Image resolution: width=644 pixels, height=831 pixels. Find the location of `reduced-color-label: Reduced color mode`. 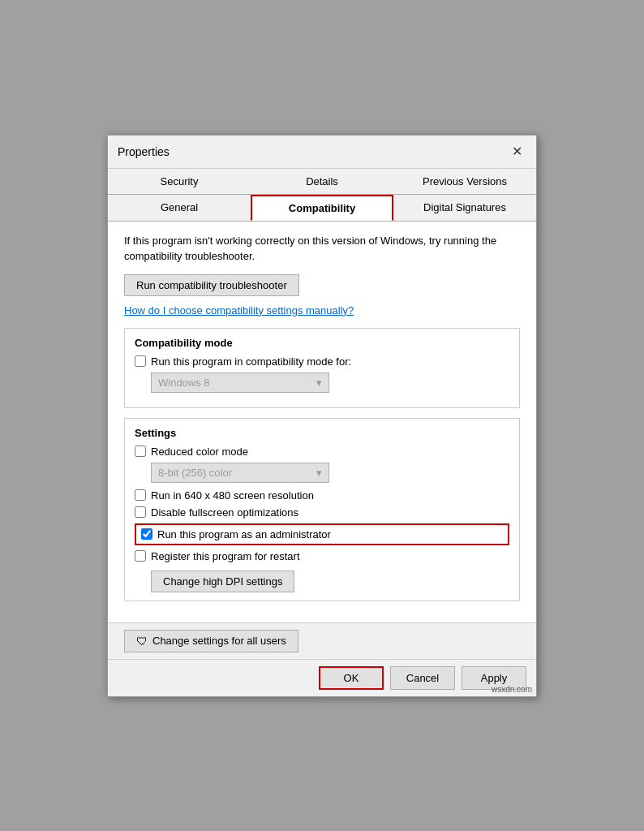

reduced-color-label: Reduced color mode is located at coordinates (200, 451).